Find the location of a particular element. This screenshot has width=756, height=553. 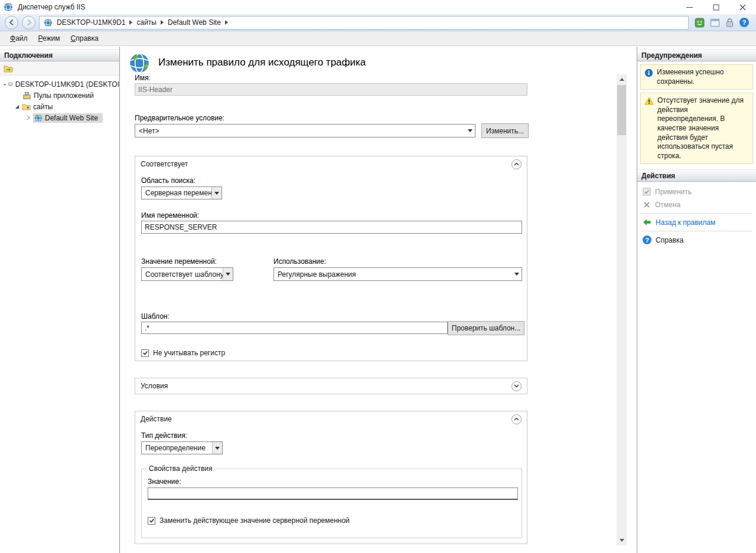

back-to-rules-label: Назад к правилам is located at coordinates (685, 222).